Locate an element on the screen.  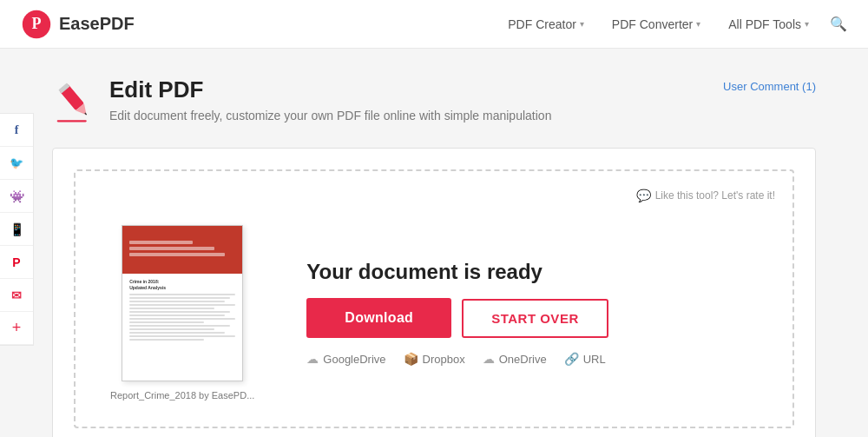
download-button: Download is located at coordinates (378, 318).